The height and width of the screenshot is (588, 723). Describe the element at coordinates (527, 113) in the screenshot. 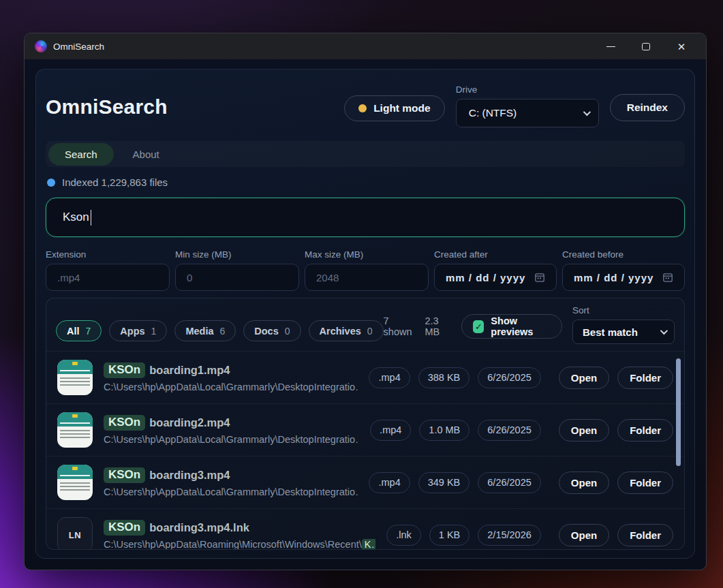

I see `drive-select: C: (NTFS)` at that location.